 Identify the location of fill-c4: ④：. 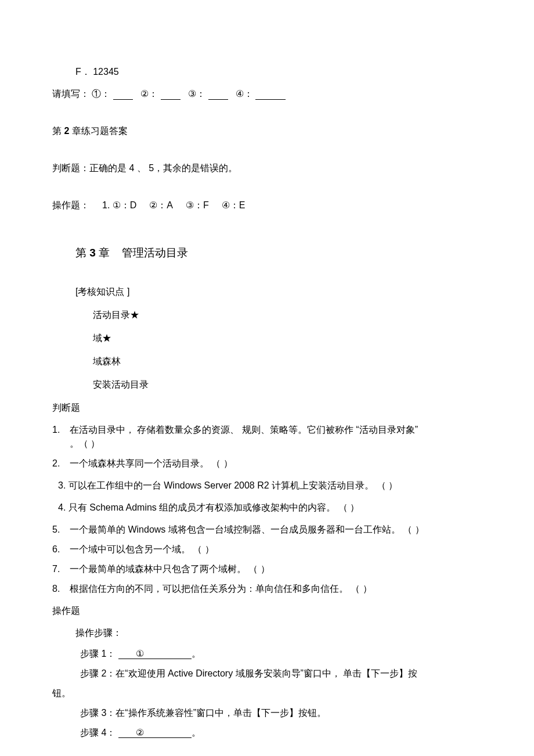
(244, 94).